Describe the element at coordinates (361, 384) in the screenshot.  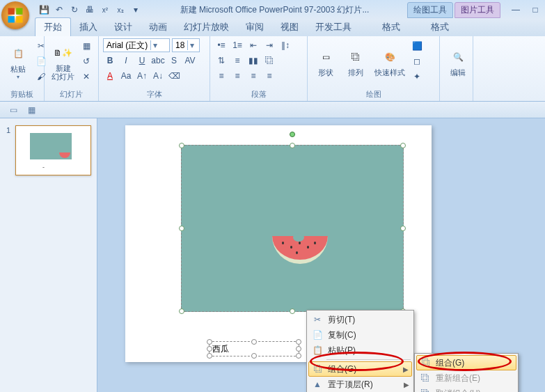
I see `ctx-bring-front: ▲置于顶层(R)▶` at that location.